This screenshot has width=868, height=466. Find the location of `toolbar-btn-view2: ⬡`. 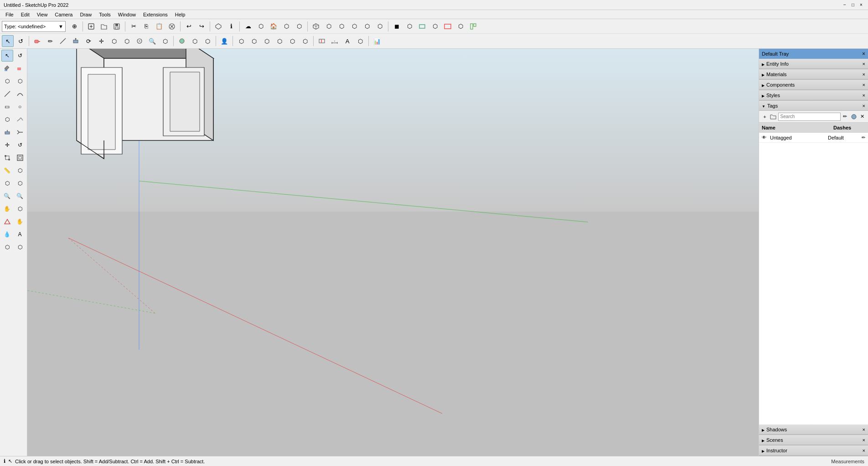

toolbar-btn-view2: ⬡ is located at coordinates (341, 26).